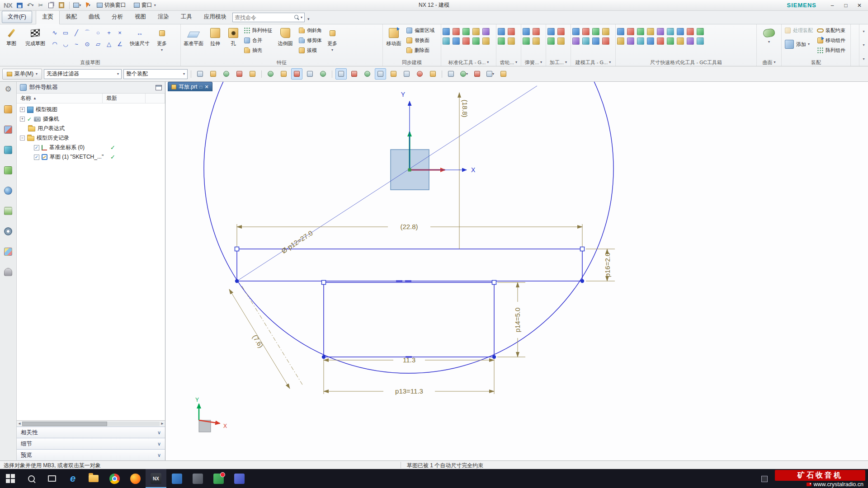 The width and height of the screenshot is (868, 488). What do you see at coordinates (118, 17) in the screenshot?
I see `tab-analysis: 分析` at bounding box center [118, 17].